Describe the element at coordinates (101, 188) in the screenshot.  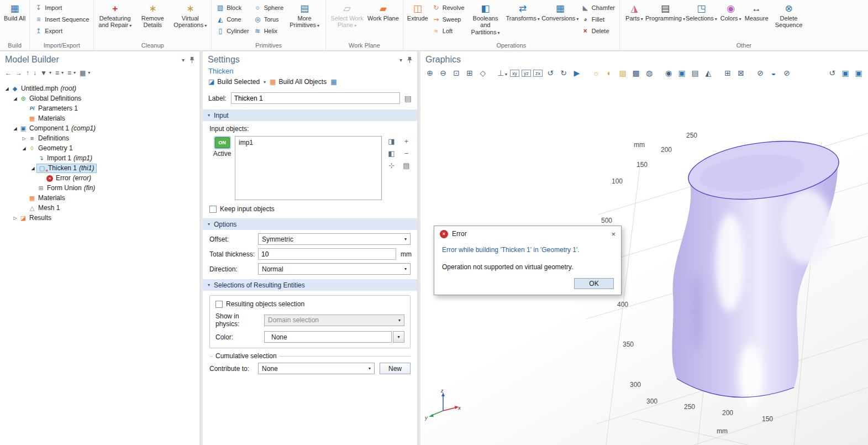
I see `tree-item-form-union: ⊞ Form Union(fin)` at that location.